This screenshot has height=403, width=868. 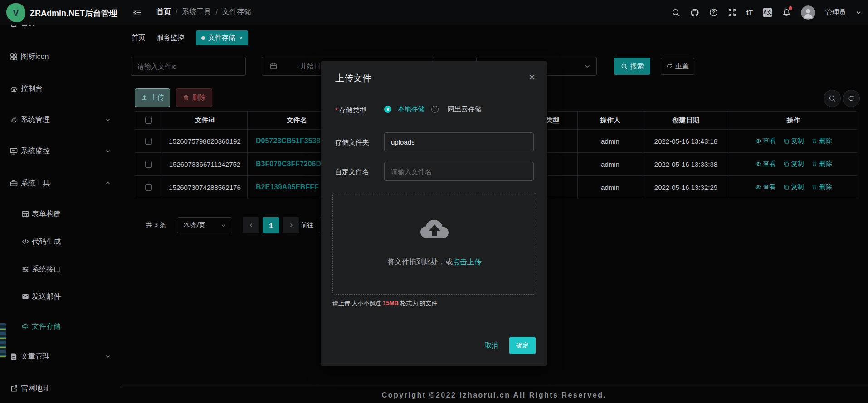 What do you see at coordinates (190, 38) in the screenshot?
I see `tag-view-bar: 首页 服务监控 文件存储 ×` at bounding box center [190, 38].